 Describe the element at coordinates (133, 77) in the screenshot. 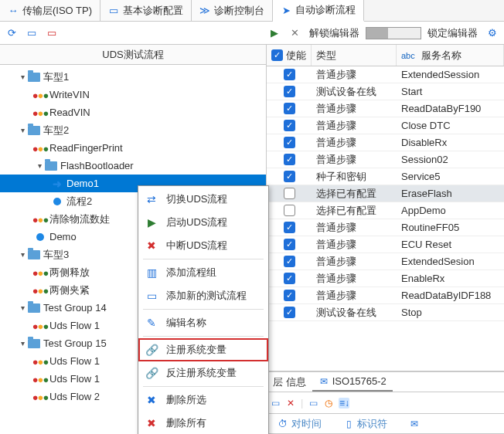

I see `tree-row: ▾车型1` at that location.